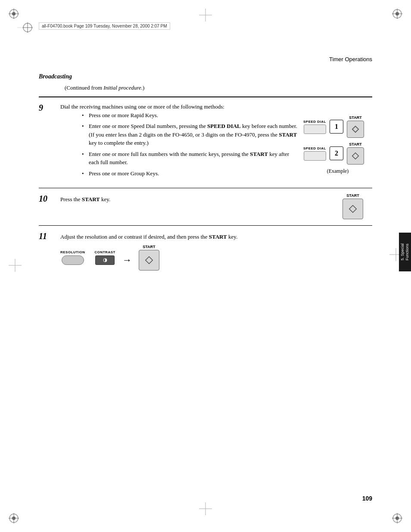 The image size is (411, 532). I want to click on bottom-center-mark, so click(206, 510).